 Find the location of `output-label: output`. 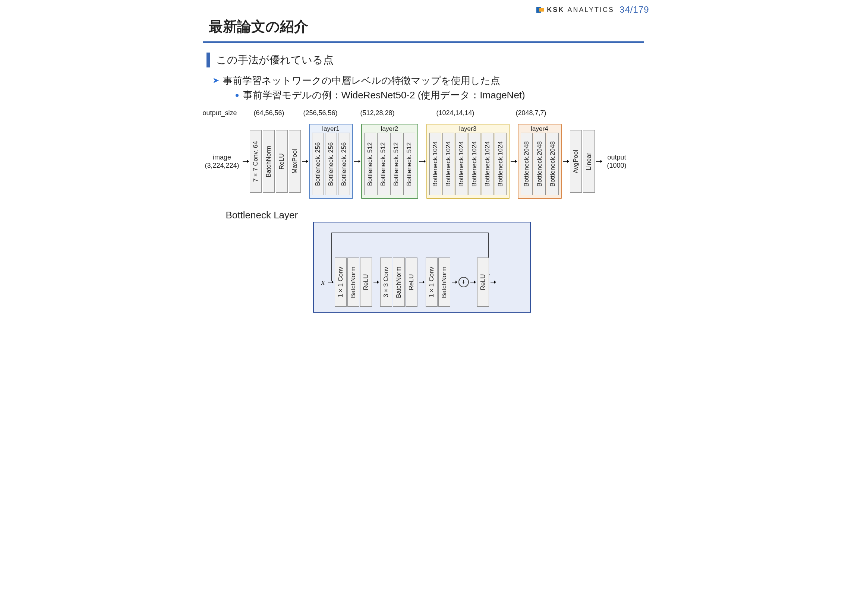

output-label: output is located at coordinates (617, 157).